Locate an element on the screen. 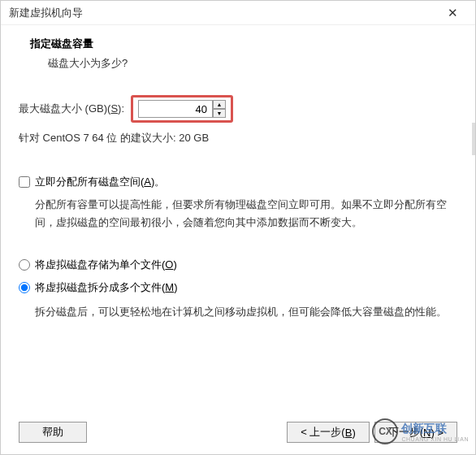  hotkey: A is located at coordinates (148, 182).